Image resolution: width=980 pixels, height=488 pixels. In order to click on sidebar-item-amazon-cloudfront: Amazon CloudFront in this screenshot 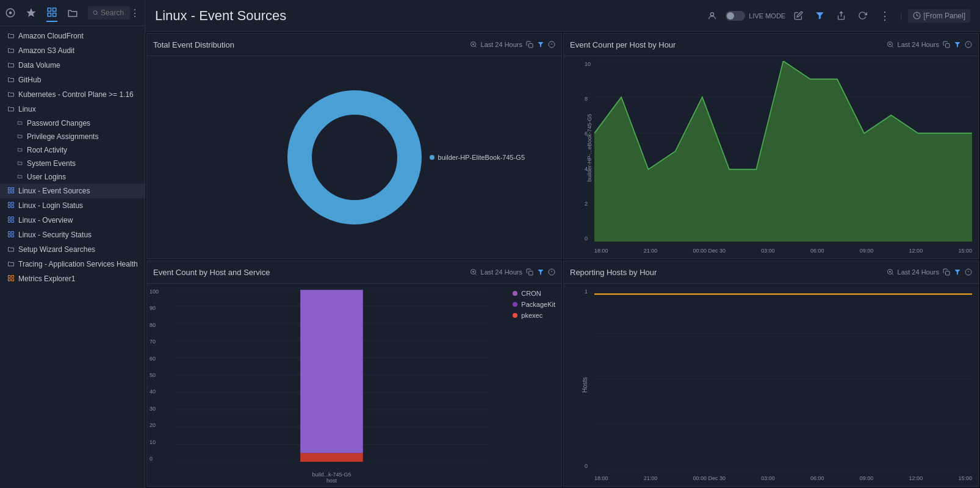, I will do `click(72, 36)`.